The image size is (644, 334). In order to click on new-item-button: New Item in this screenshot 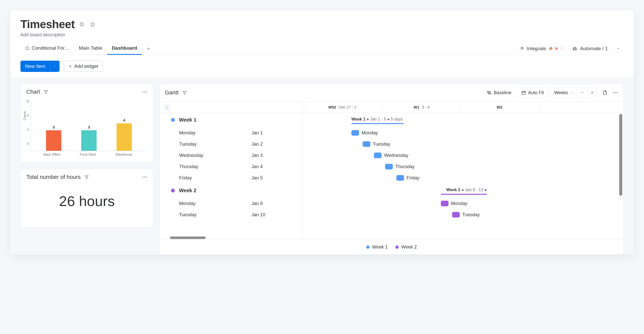, I will do `click(40, 66)`.